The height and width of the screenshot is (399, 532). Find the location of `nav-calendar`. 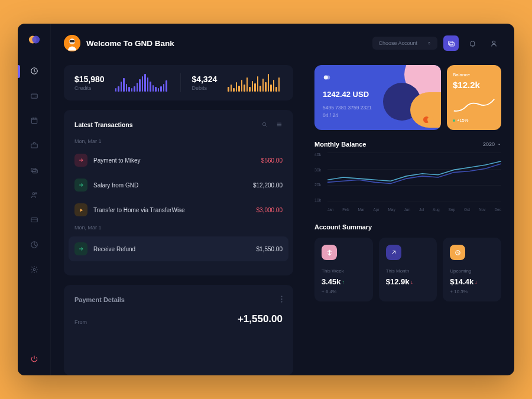

nav-calendar is located at coordinates (34, 121).